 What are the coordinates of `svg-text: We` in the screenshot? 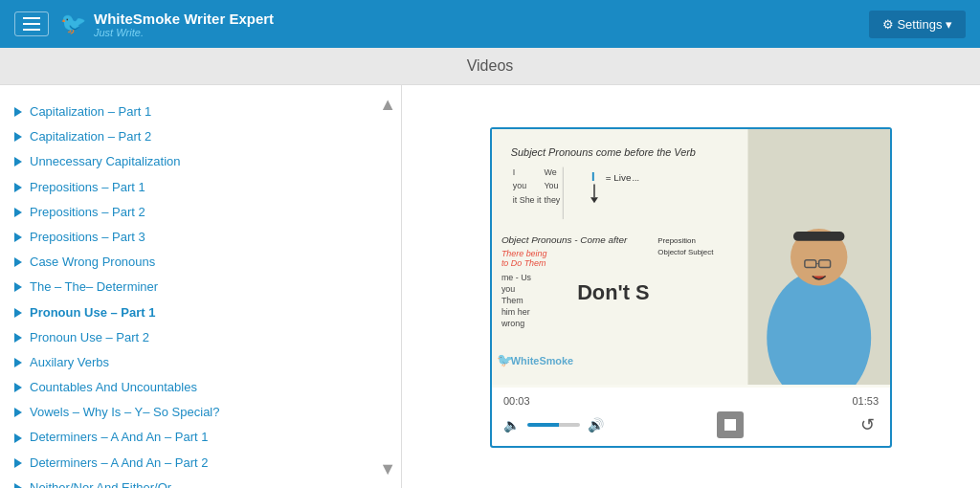 It's located at (549, 171).